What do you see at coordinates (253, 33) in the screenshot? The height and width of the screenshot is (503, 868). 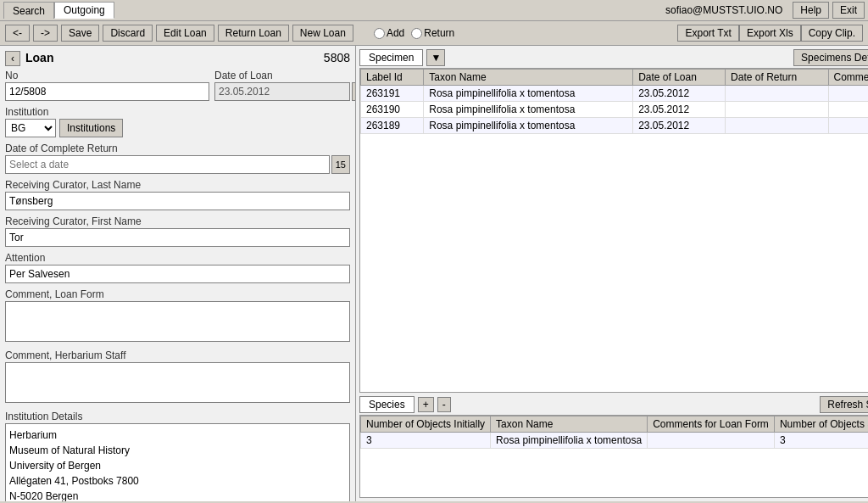 I see `return-loan-button: Return Loan` at bounding box center [253, 33].